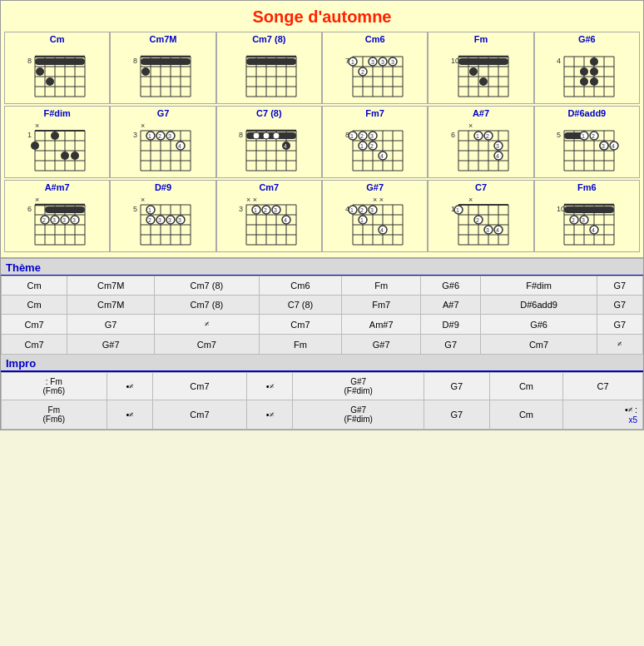 The width and height of the screenshot is (644, 646). Describe the element at coordinates (111, 286) in the screenshot. I see `theme-cell: Cm7M` at that location.